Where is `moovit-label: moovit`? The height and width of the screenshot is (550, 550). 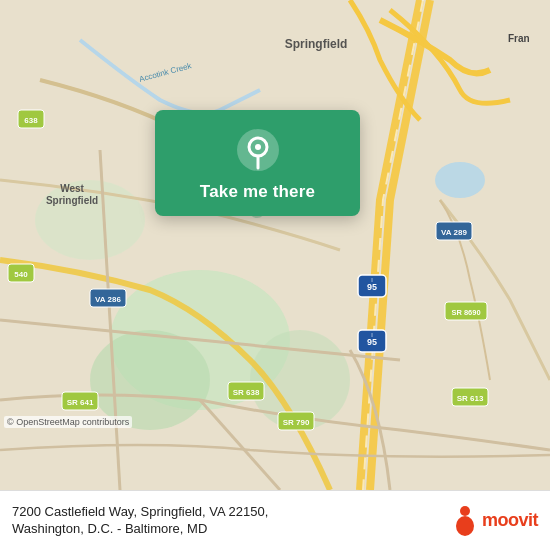
moovit-label: moovit is located at coordinates (510, 520).